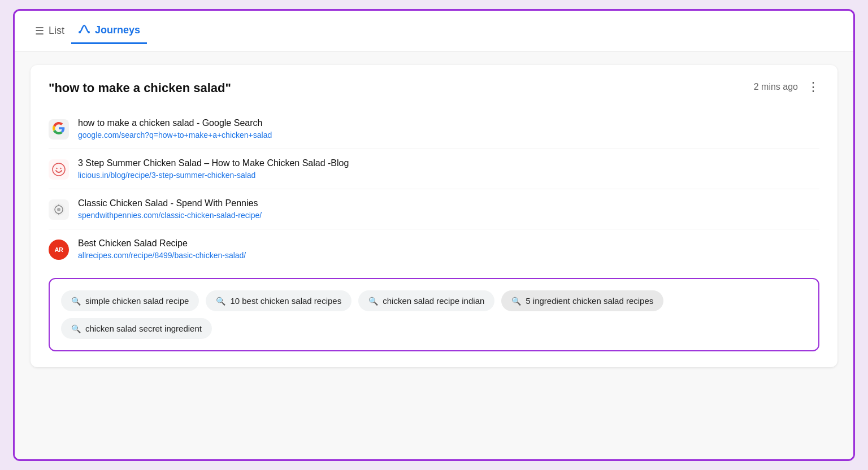 This screenshot has height=470, width=868. I want to click on pennies-favicon, so click(59, 210).